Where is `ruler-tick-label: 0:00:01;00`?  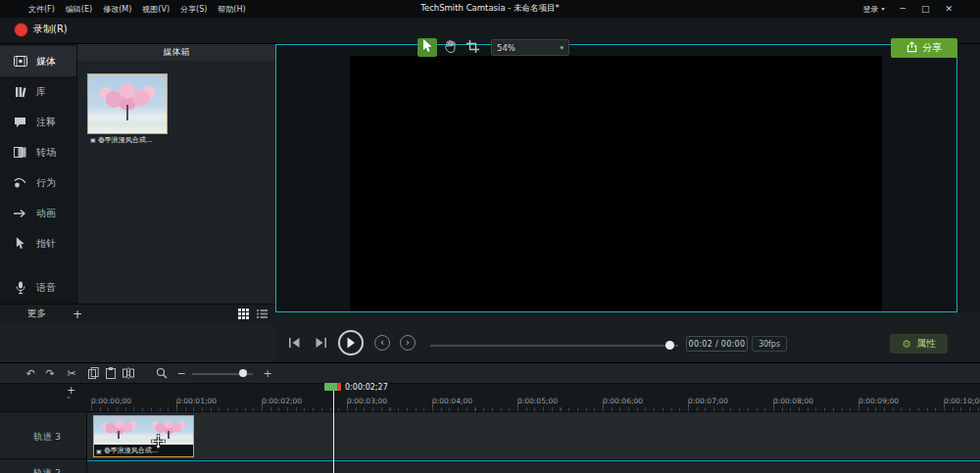
ruler-tick-label: 0:00:01;00 is located at coordinates (196, 402).